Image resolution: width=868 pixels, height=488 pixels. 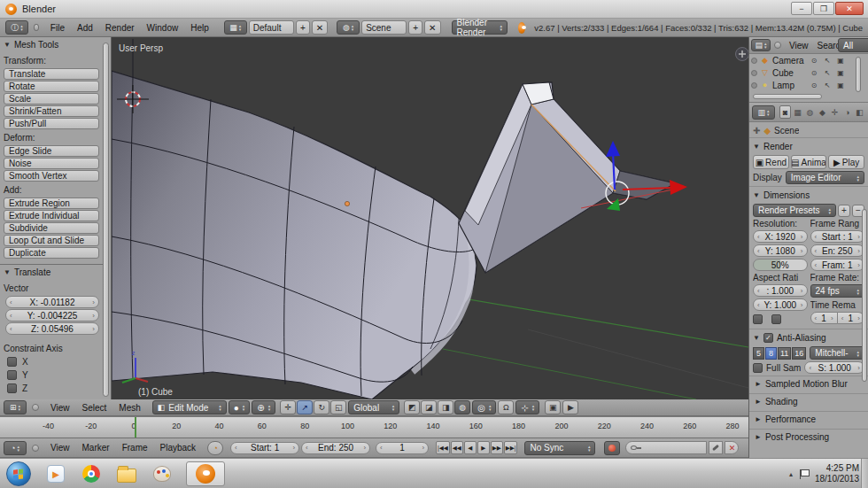 What do you see at coordinates (678, 188) in the screenshot?
I see `manipulator-x-arrowhead` at bounding box center [678, 188].